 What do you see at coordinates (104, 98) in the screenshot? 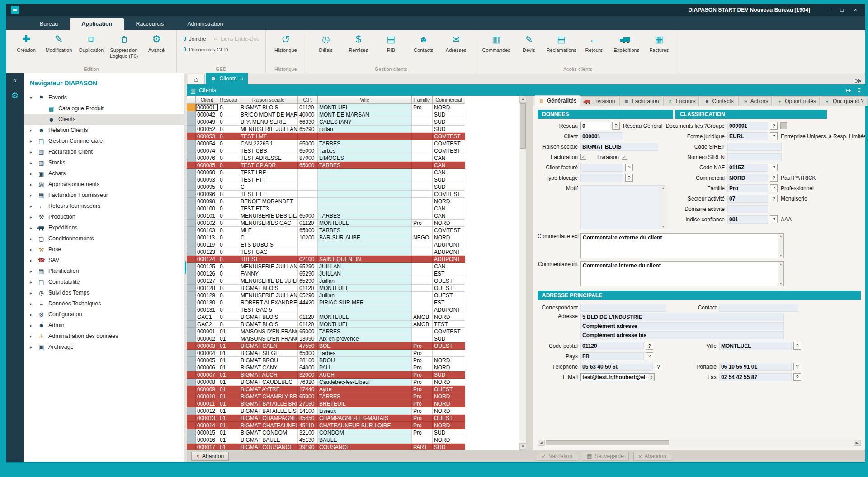
I see `sidebar-item-favoris: ▾⚑Favoris` at bounding box center [104, 98].